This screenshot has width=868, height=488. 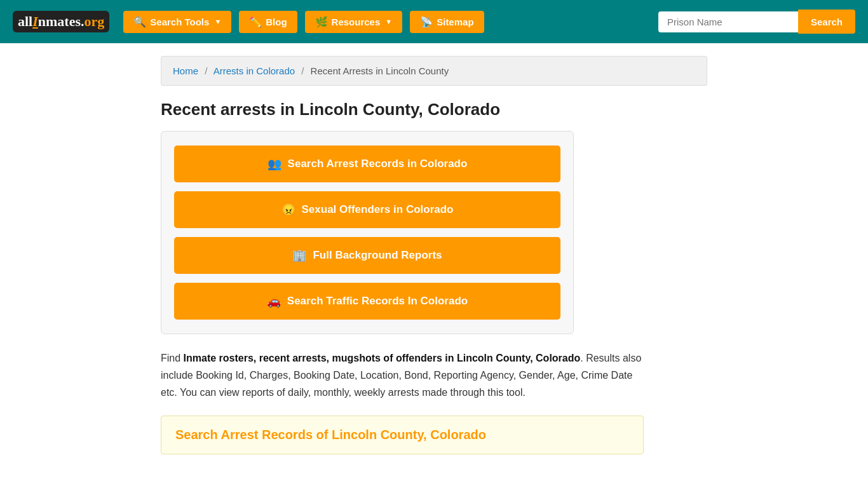 I want to click on nav-blog: ✏️ Blog, so click(x=268, y=22).